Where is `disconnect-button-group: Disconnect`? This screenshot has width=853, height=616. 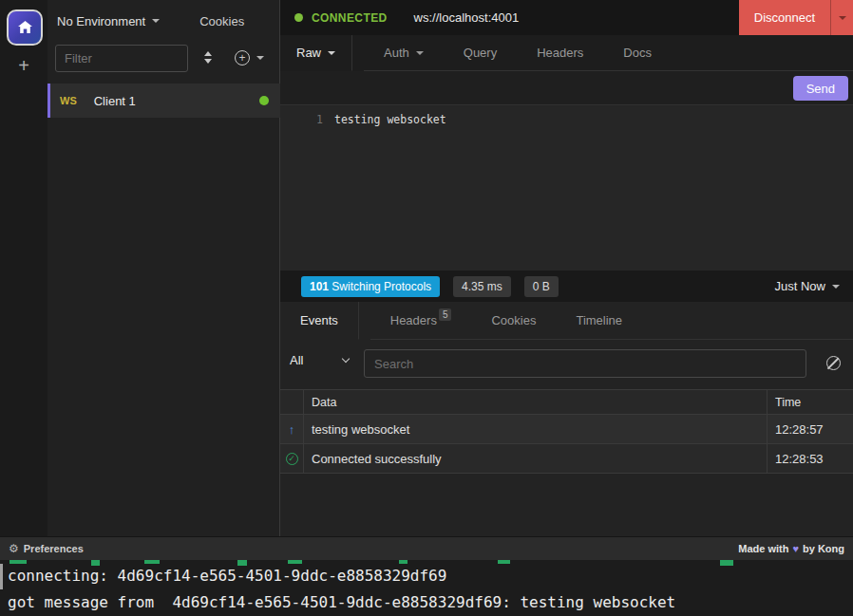 disconnect-button-group: Disconnect is located at coordinates (796, 17).